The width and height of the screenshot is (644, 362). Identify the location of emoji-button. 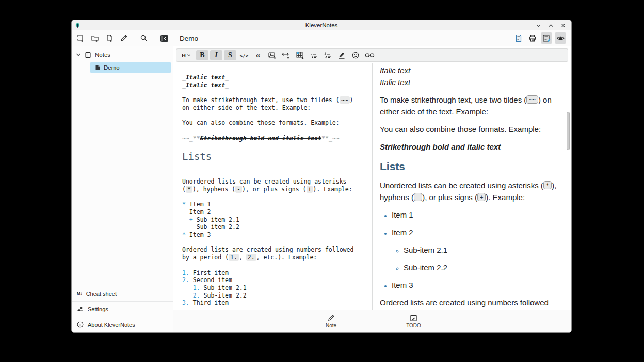
(356, 55).